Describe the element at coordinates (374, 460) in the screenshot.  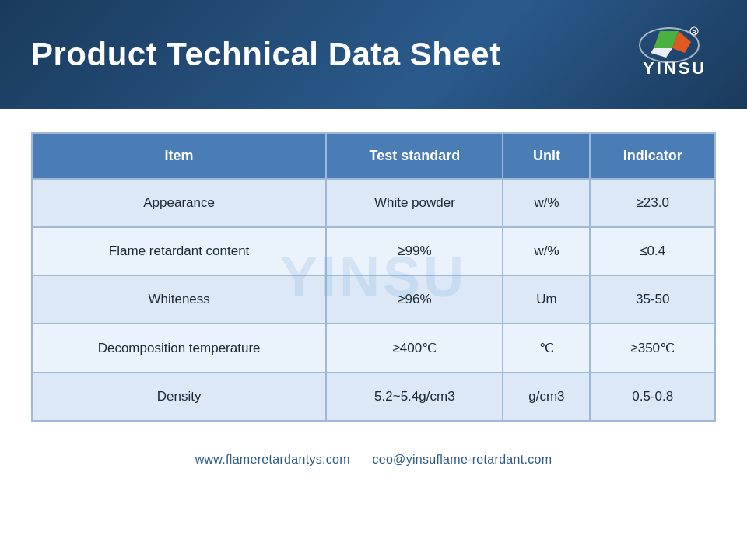
I see `page-footer: www.flameretardantys.com ceo@yinsuflame-…` at that location.